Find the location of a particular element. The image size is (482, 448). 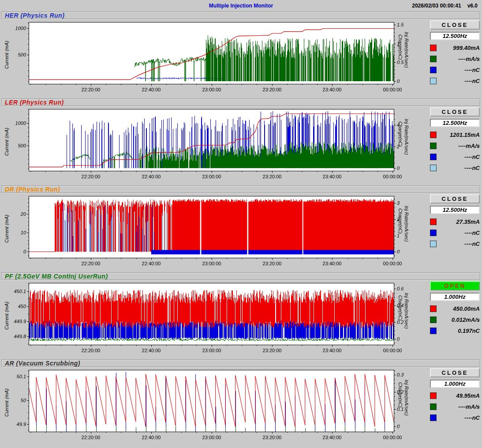

side-panel: OPEN 1.000Hz 450.00mA 0.012mA/s 0.197nC is located at coordinates (455, 308).